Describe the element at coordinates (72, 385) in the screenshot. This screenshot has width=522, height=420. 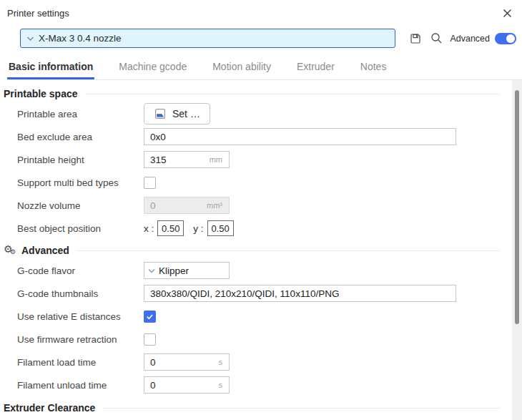
I see `filament-unload-time-label: Filament unload time` at that location.